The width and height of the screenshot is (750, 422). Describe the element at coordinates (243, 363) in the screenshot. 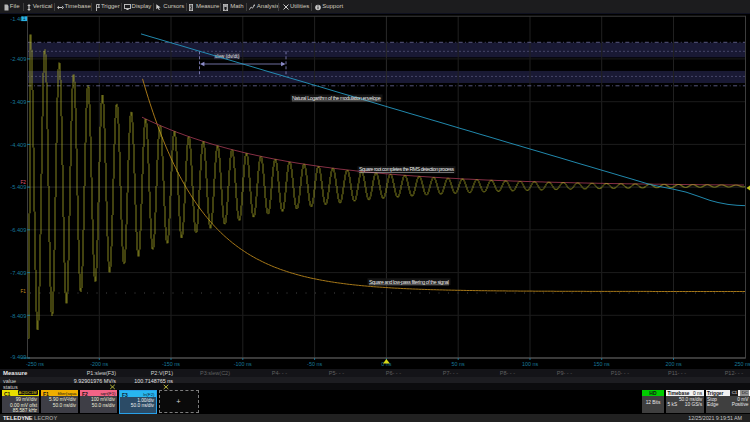

I see `svg-text: -100 ns` at that location.